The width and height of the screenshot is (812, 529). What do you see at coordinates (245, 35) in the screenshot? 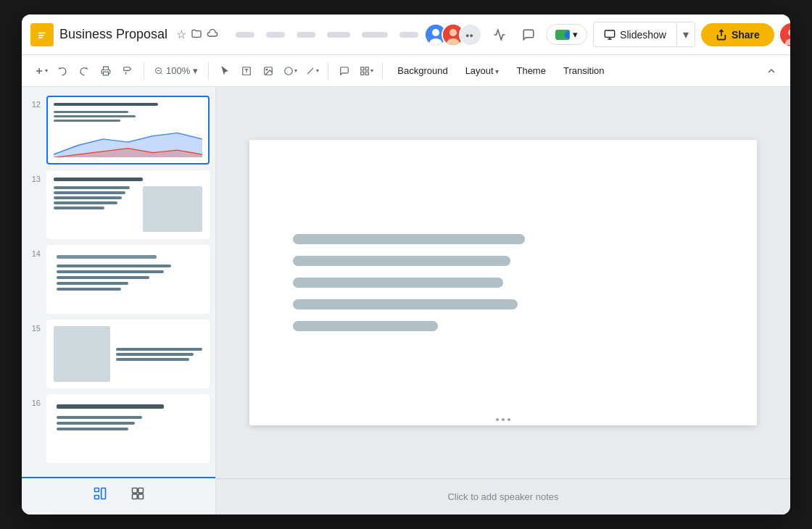
I see `menu-file` at bounding box center [245, 35].